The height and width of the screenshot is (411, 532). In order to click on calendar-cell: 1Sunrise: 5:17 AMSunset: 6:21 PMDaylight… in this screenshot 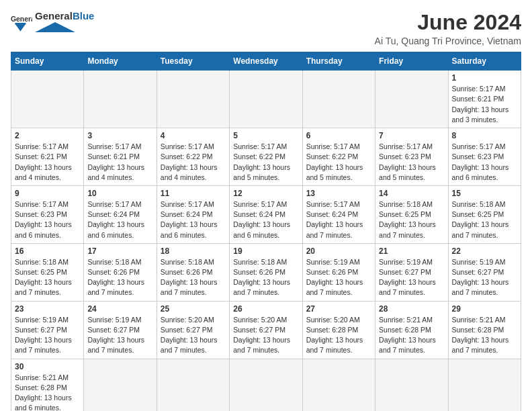, I will do `click(484, 99)`.